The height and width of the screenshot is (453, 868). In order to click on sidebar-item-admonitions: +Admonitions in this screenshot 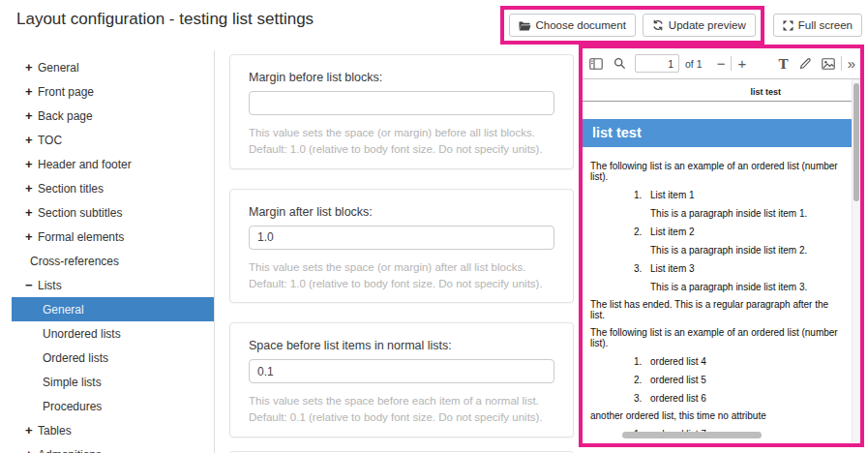, I will do `click(112, 447)`.